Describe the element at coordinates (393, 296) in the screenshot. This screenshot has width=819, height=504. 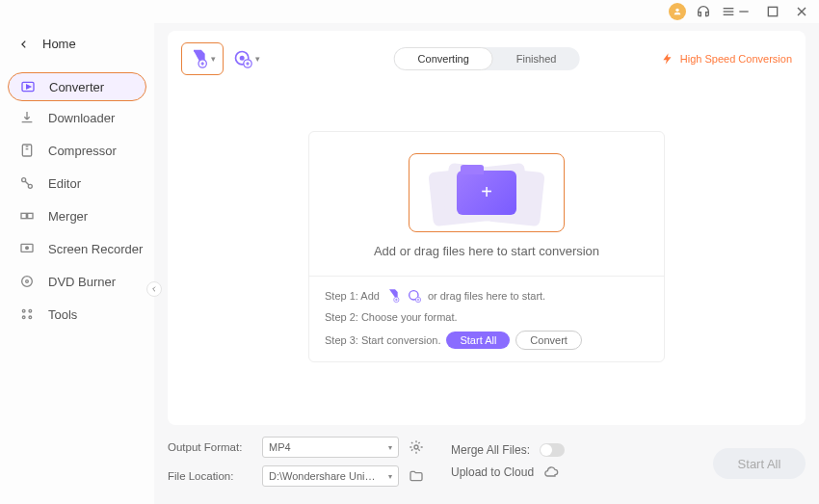
I see `add-file-icon` at that location.